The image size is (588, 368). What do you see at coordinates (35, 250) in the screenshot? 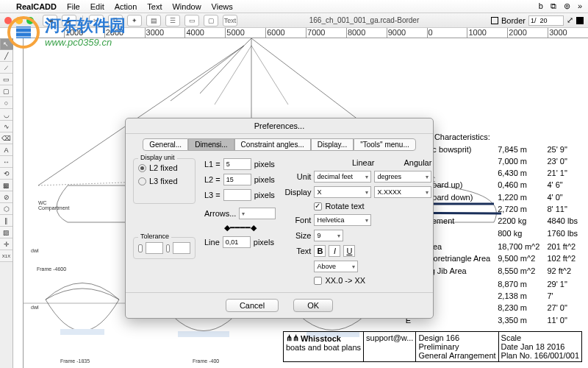
I see `label-dwl: dwl` at bounding box center [35, 250].